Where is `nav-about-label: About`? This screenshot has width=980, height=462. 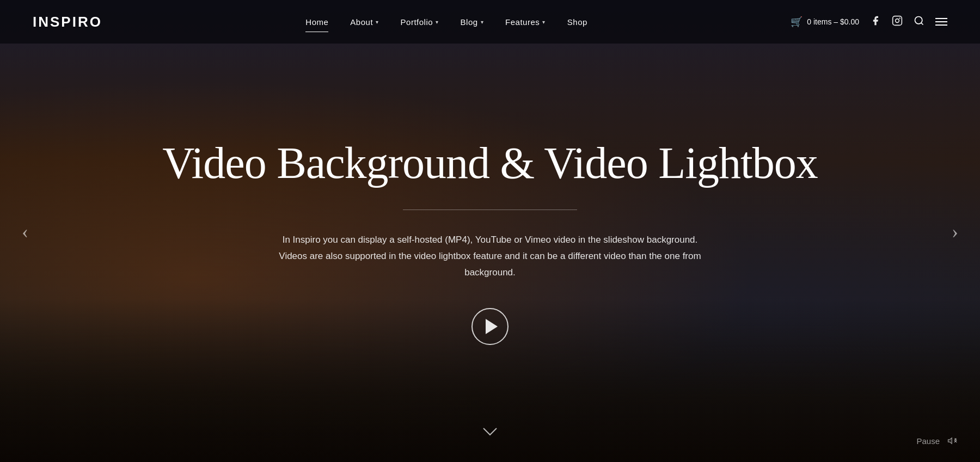
nav-about-label: About is located at coordinates (362, 22).